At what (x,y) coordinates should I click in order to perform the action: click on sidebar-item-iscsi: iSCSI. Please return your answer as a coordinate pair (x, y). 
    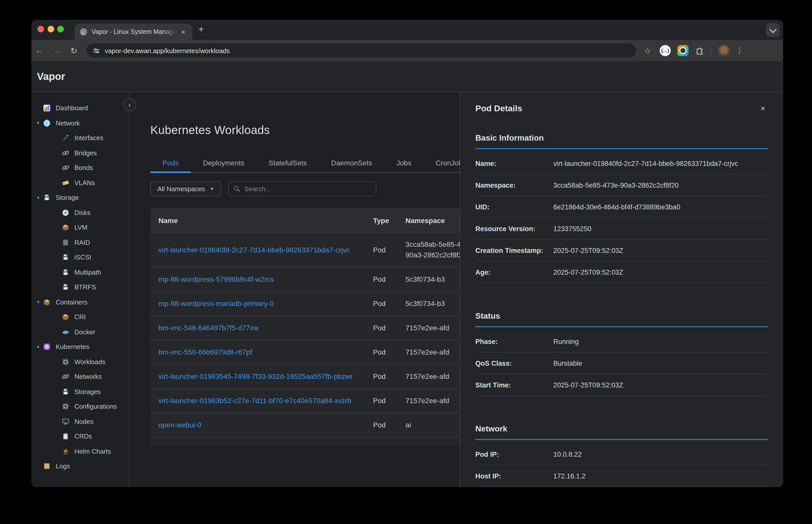
    Looking at the image, I should click on (80, 257).